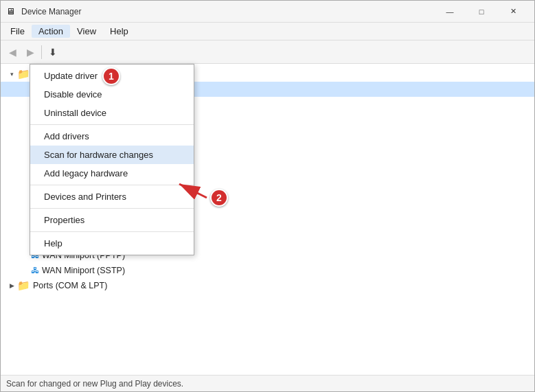  Describe the element at coordinates (268, 383) in the screenshot. I see `status-bar: Scan for changed or new Plug and Play de…` at that location.